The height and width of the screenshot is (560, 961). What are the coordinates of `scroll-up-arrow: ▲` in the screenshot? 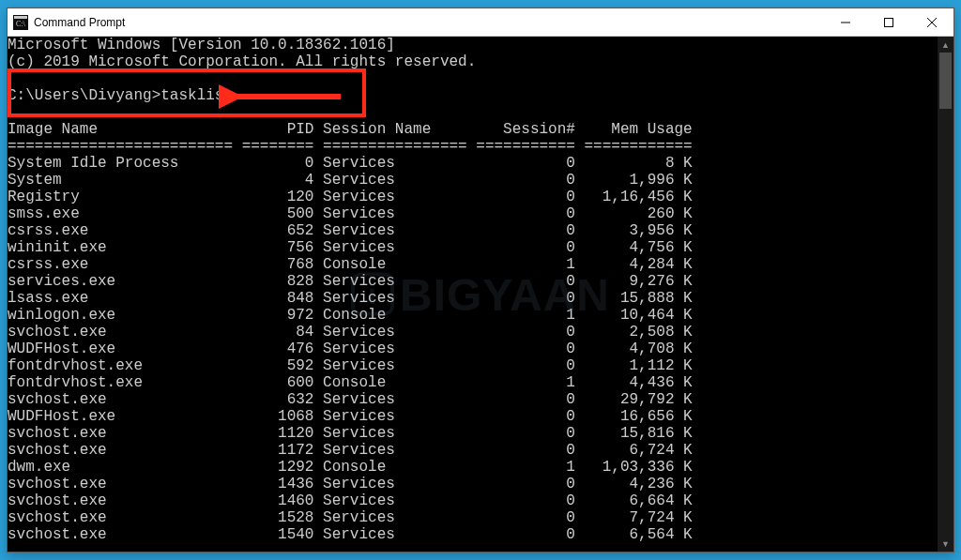 It's located at (946, 45).